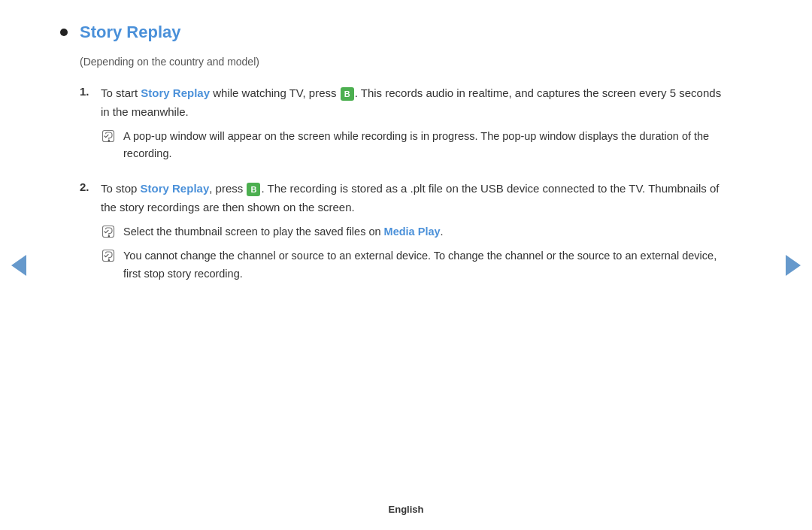 This screenshot has width=812, height=530. Describe the element at coordinates (793, 265) in the screenshot. I see `right-arrow-icon` at that location.